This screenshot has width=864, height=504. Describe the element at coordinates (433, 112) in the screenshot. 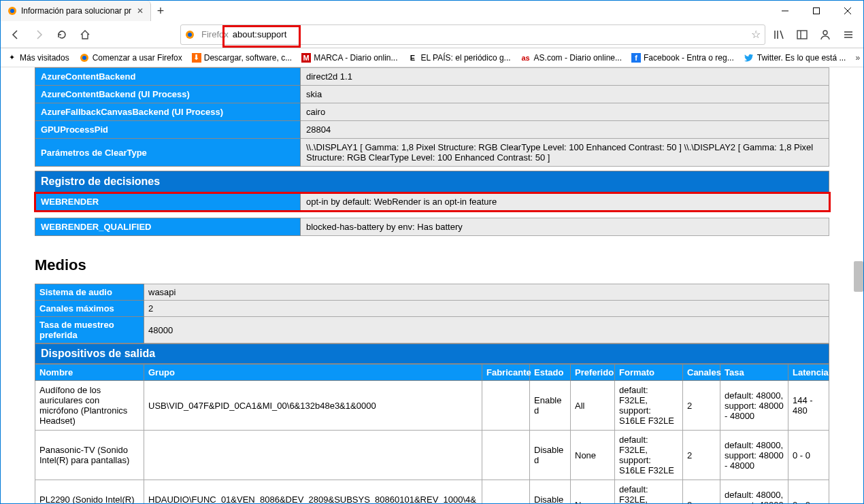

I see `table-row: AzureFallbackCanvasBackend (UI Process)c…` at that location.